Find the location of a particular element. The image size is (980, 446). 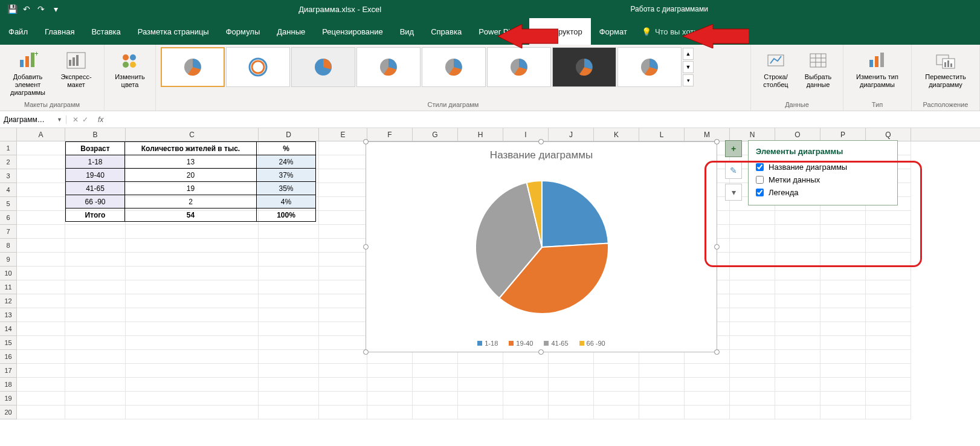

checkbox-data-labels is located at coordinates (760, 180).